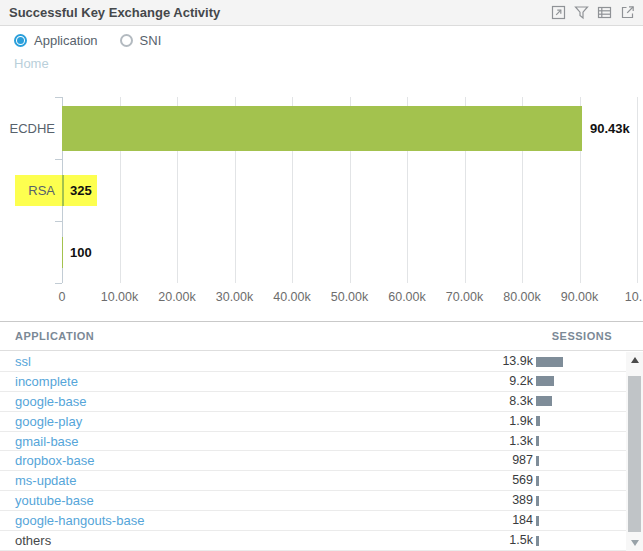 The height and width of the screenshot is (551, 643). Describe the element at coordinates (634, 454) in the screenshot. I see `scrollbar-thumb` at that location.